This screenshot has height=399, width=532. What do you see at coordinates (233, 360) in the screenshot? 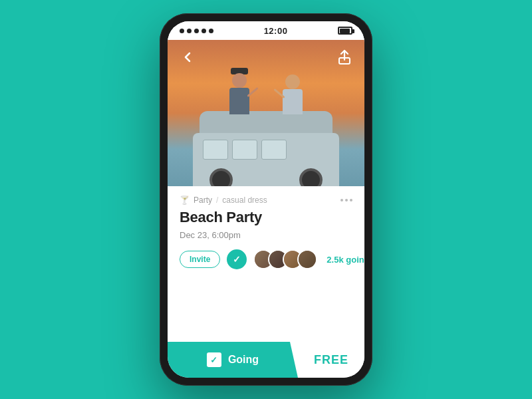
I see `going-button: ✓ Going` at bounding box center [233, 360].